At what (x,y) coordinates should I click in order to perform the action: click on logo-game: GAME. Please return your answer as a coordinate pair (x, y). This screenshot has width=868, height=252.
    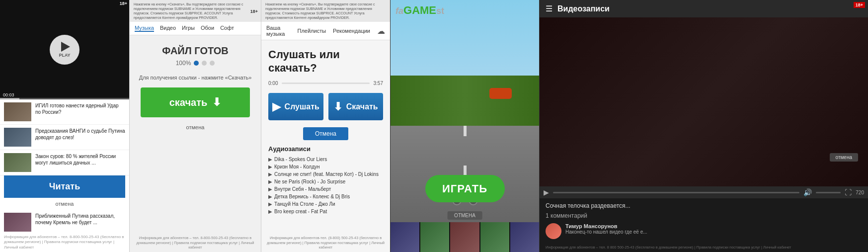
    Looking at the image, I should click on (420, 10).